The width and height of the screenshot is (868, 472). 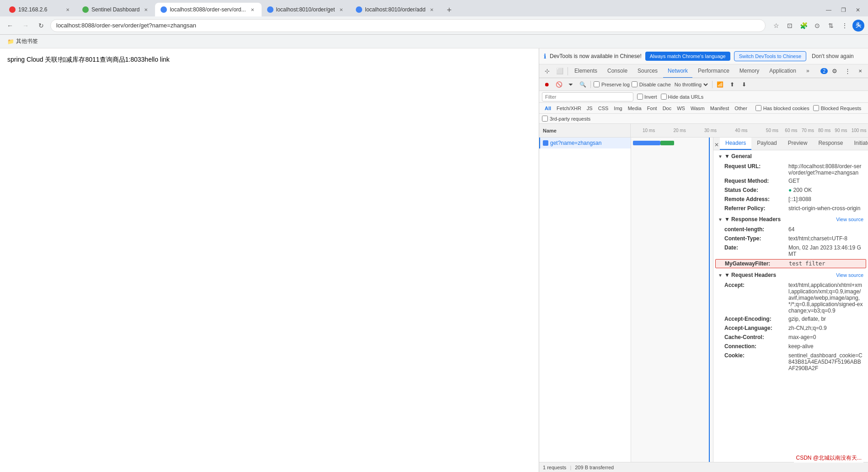 I want to click on rt-media: Media, so click(x=635, y=108).